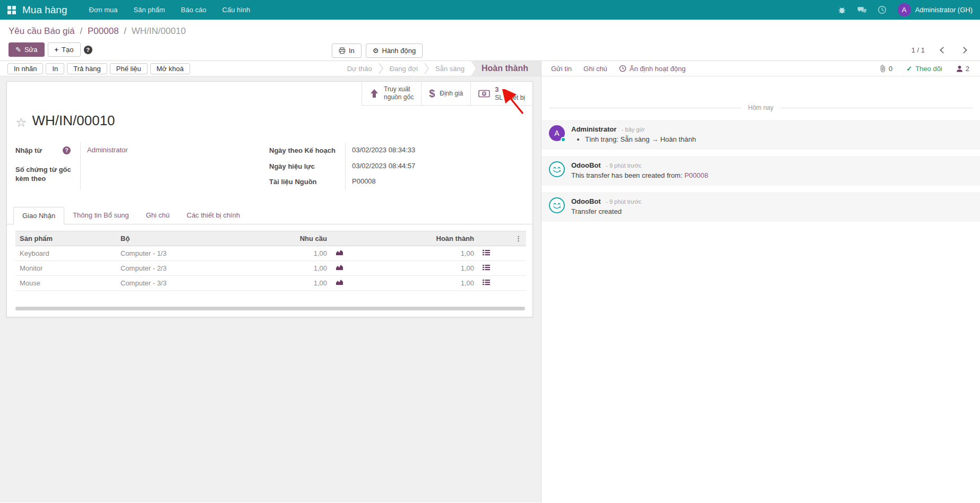 This screenshot has width=980, height=503. Describe the element at coordinates (484, 93) in the screenshot. I see `money-icon: 1` at that location.